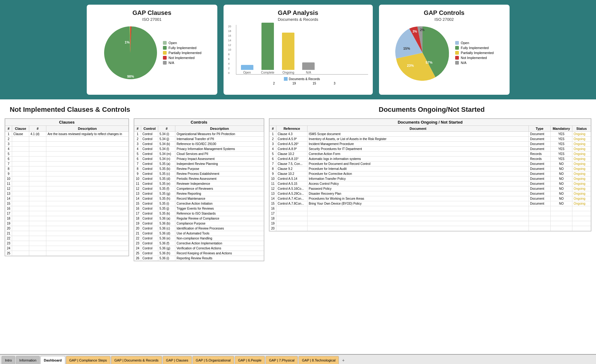  Describe the element at coordinates (53, 360) in the screenshot. I see `tab-dashboard: Dashboard` at that location.